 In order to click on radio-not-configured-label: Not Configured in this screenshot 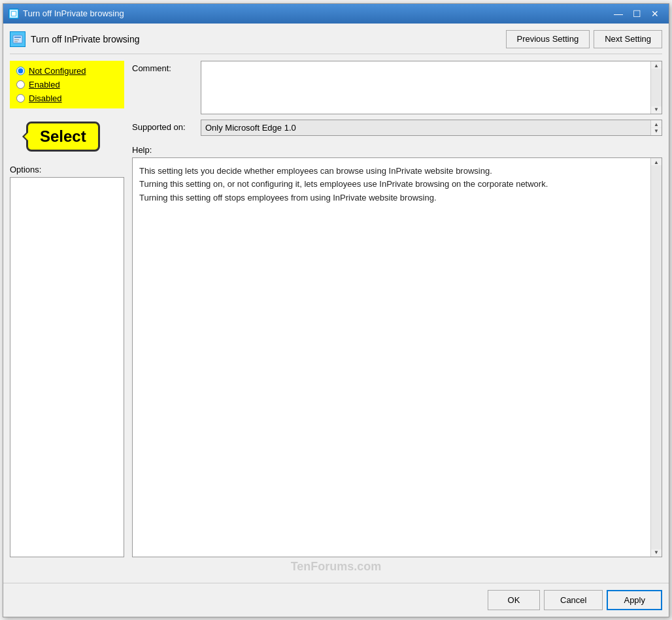, I will do `click(58, 71)`.